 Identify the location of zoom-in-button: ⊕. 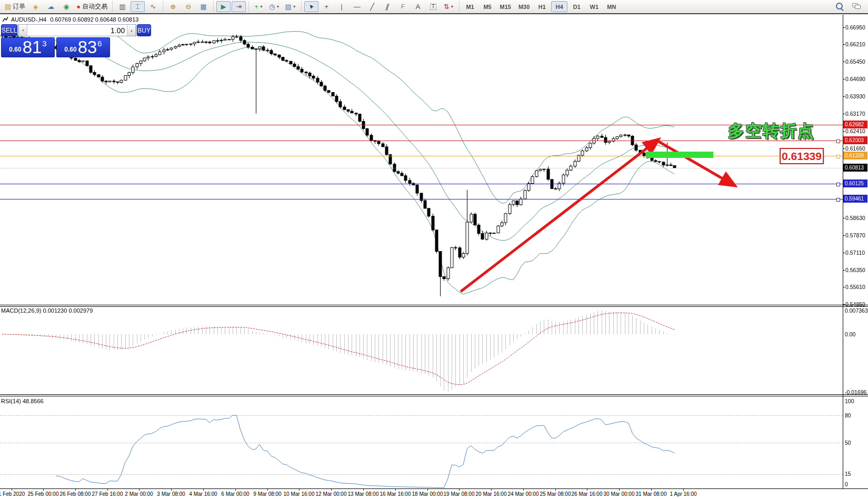
(173, 6).